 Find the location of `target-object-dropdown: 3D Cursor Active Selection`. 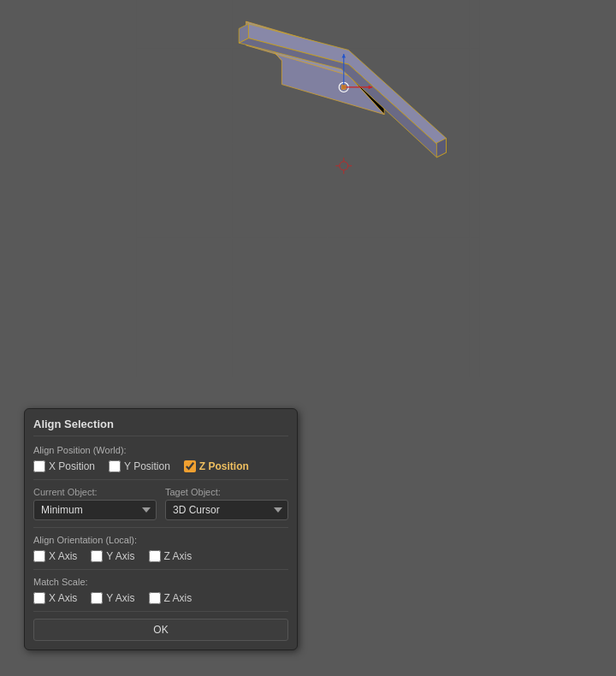

target-object-dropdown: 3D Cursor Active Selection is located at coordinates (227, 510).